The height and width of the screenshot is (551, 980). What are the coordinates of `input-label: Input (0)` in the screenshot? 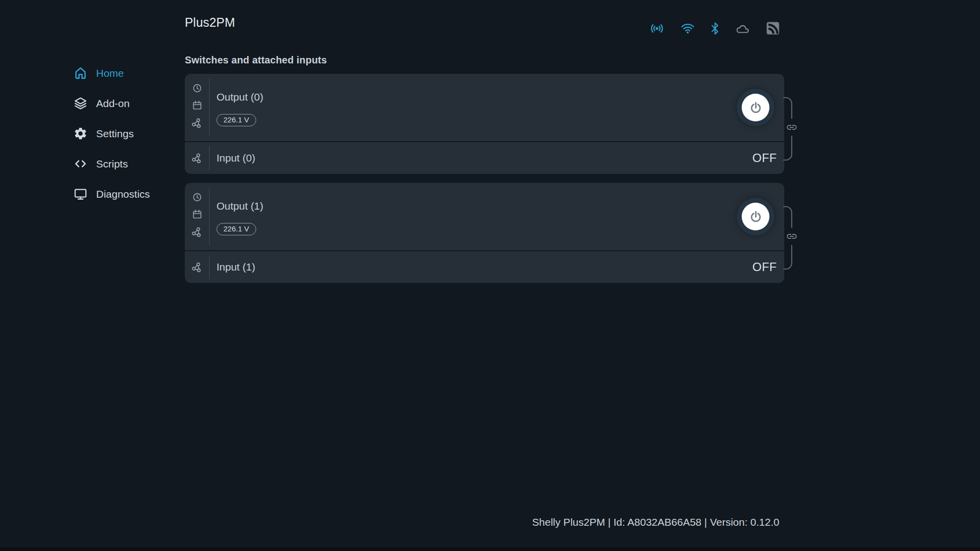 It's located at (236, 158).